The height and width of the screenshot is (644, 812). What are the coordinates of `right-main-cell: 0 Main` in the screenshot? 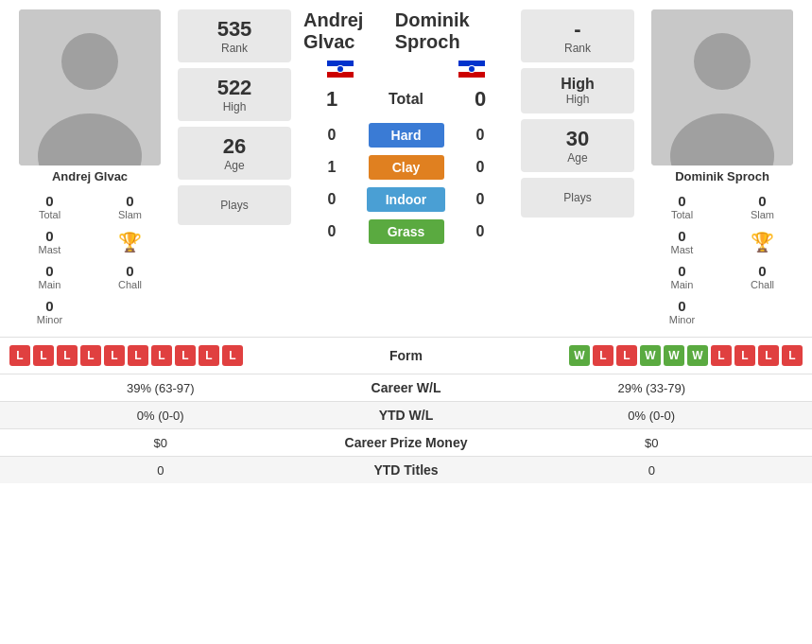 It's located at (682, 276).